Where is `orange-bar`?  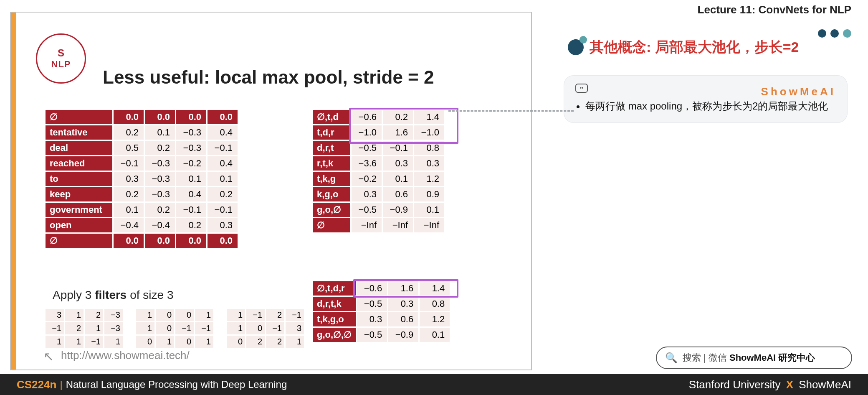 orange-bar is located at coordinates (13, 191).